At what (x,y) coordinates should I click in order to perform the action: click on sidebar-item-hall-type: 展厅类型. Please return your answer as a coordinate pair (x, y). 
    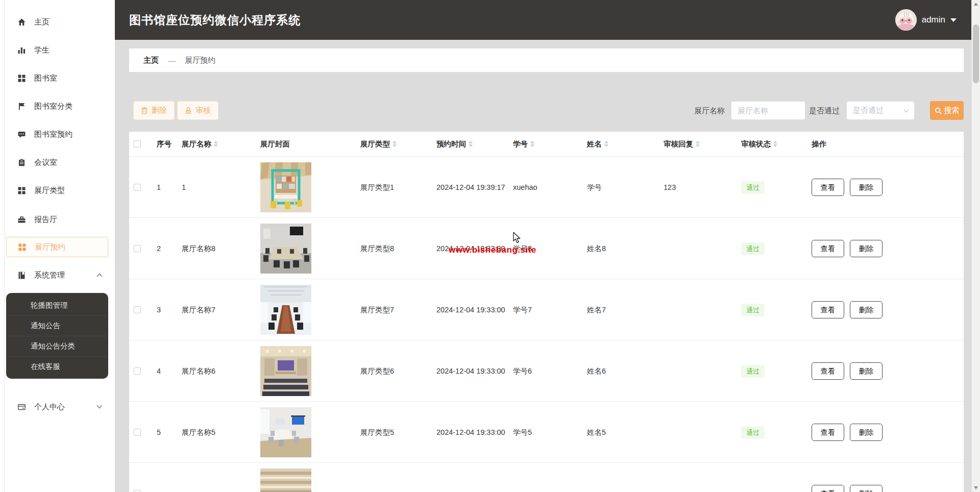
    Looking at the image, I should click on (57, 190).